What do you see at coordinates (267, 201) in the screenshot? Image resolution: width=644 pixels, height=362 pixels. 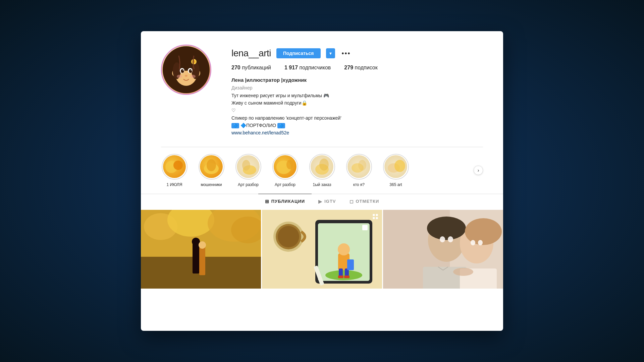 I see `grid-icon: ⊞` at bounding box center [267, 201].